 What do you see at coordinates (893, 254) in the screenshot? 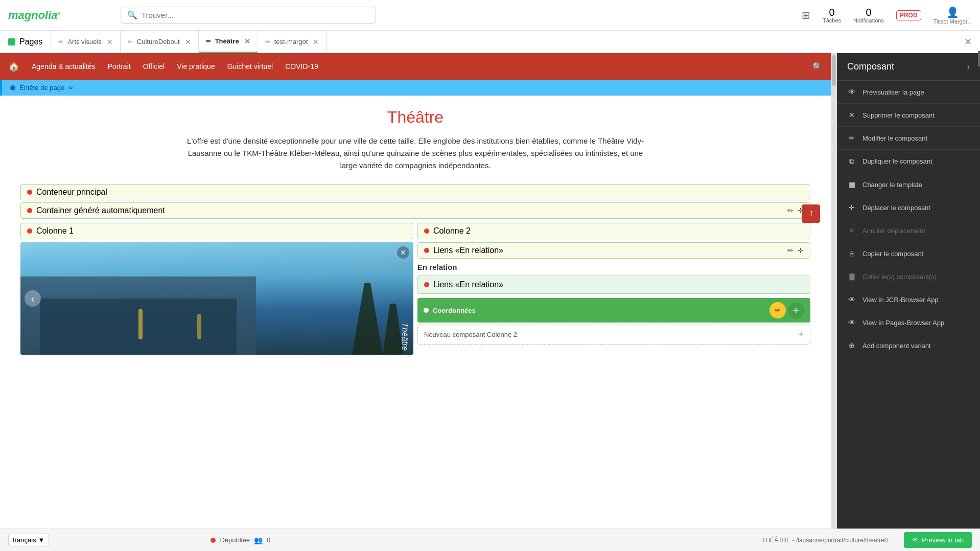
I see `sidebar-item-label: Copier le composant` at bounding box center [893, 254].